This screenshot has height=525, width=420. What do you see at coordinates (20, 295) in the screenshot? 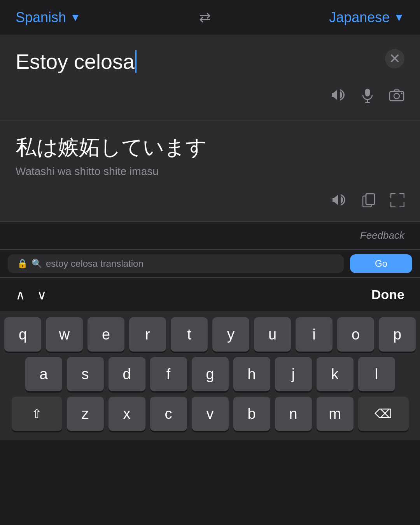
I see `nav-up-arrow: ∧` at bounding box center [20, 295].